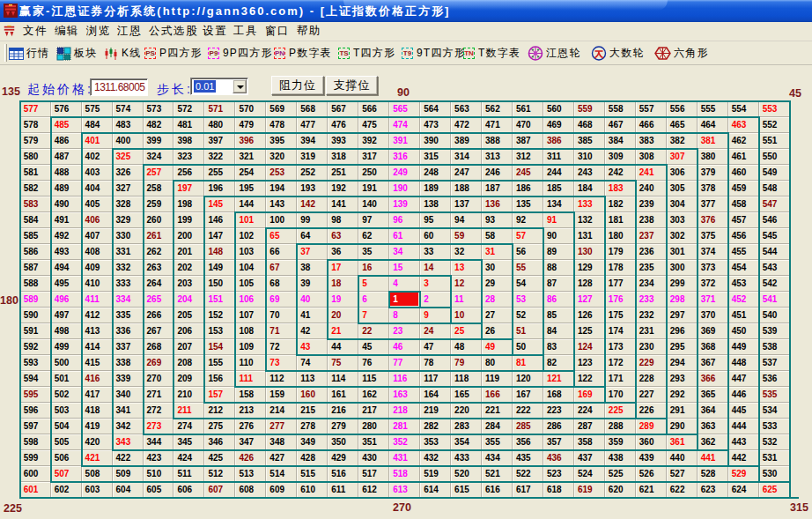  Describe the element at coordinates (435, 141) in the screenshot. I see `grid-cell: 390` at that location.